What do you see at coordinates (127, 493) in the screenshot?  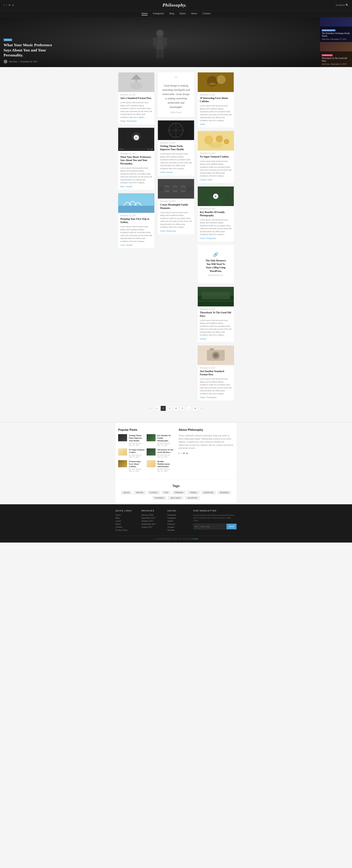 I see `tag-salad: SALAD` at bounding box center [127, 493].